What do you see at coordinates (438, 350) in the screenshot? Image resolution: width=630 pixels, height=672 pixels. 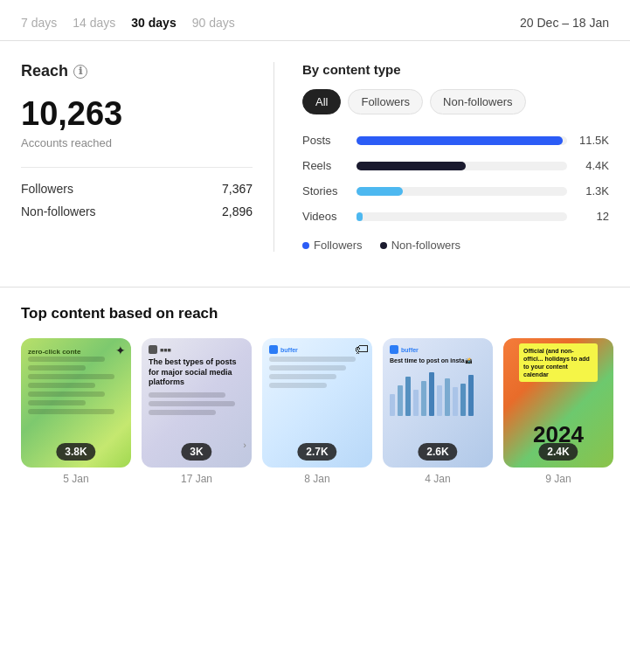 I see `card-header-4: buffer` at bounding box center [438, 350].